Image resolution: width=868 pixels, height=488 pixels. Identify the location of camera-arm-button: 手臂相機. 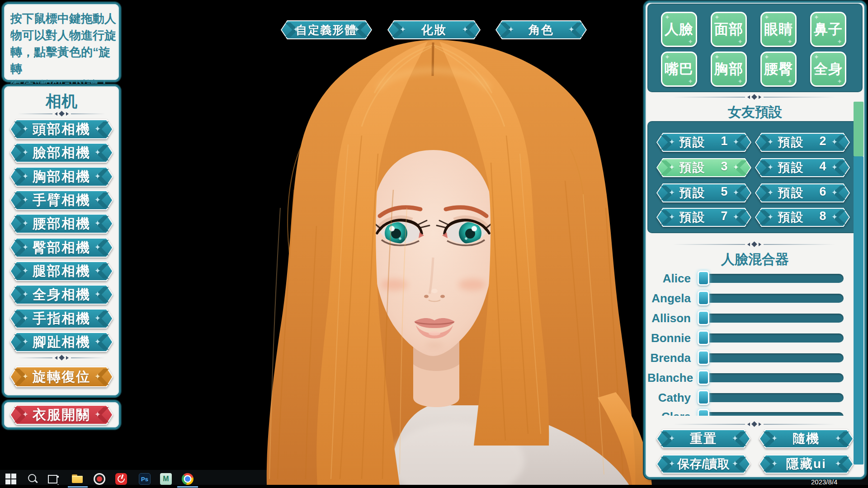
(61, 200).